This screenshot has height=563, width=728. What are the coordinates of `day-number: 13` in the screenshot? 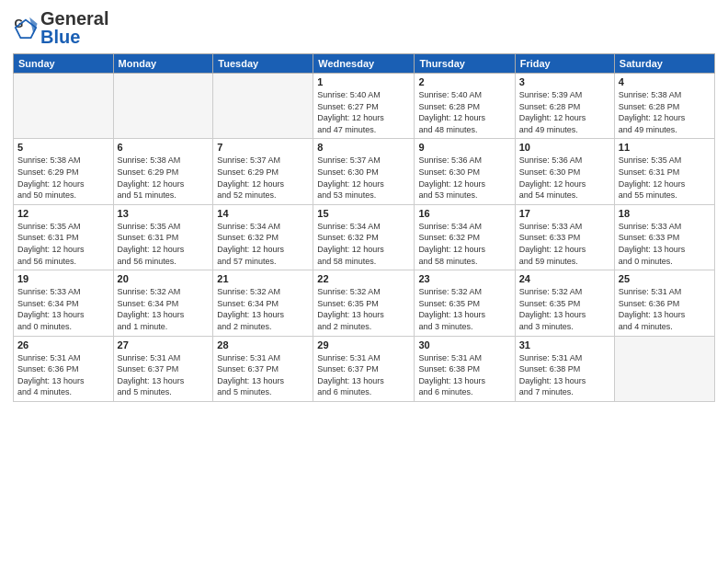 It's located at (164, 213).